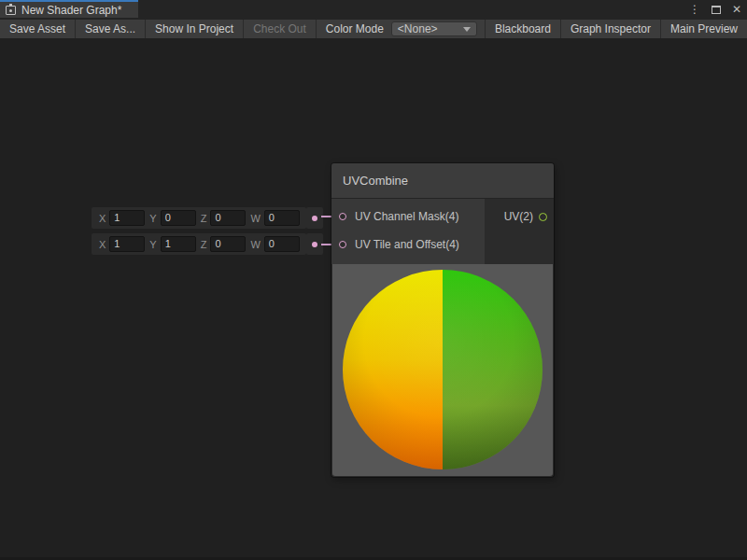  I want to click on shader-graph-icon, so click(11, 10).